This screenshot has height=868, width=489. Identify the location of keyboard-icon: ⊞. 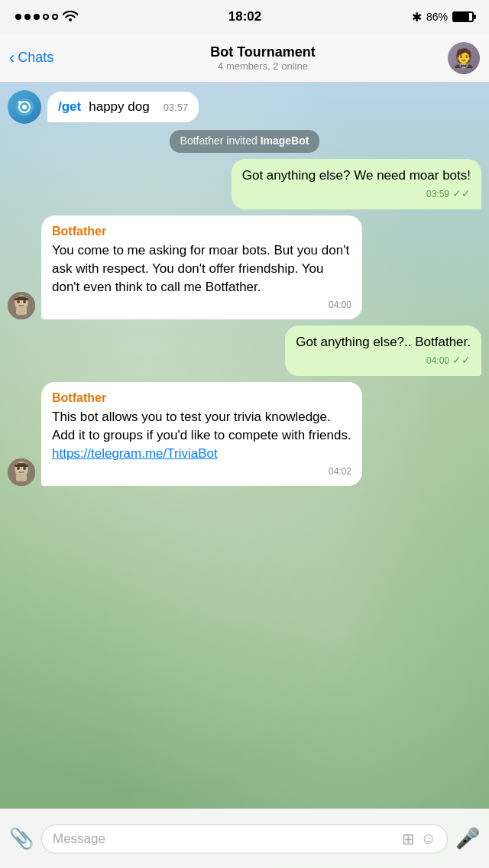
(408, 839).